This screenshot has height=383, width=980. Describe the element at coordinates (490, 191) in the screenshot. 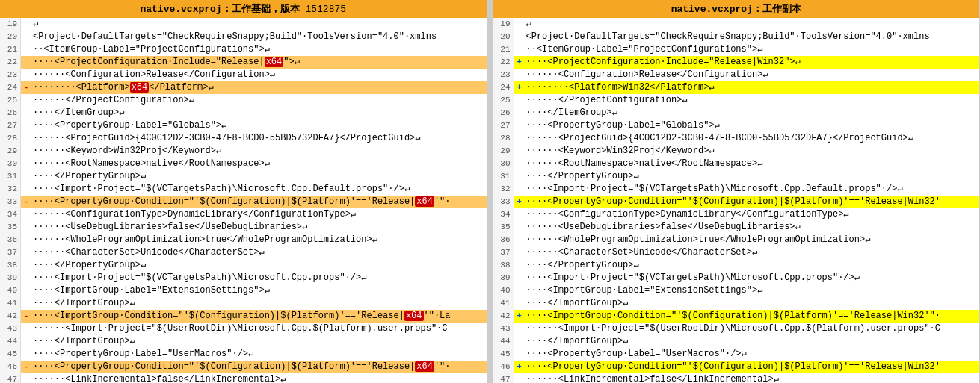

I see `pane-divider` at that location.